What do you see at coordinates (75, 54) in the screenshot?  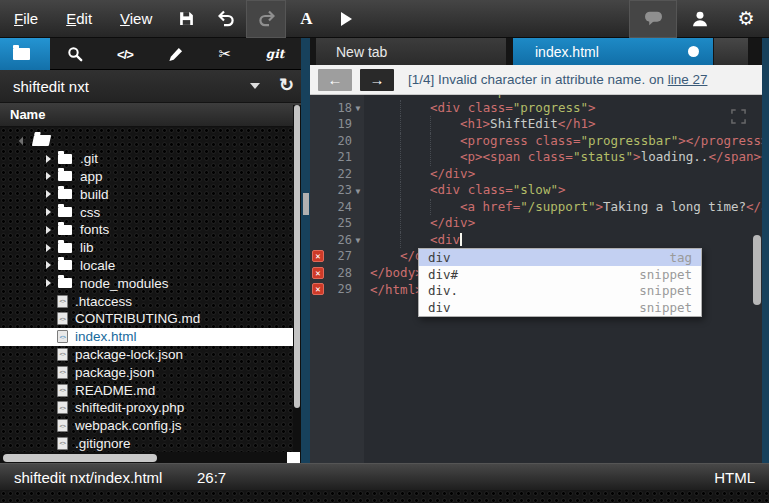 I see `sidebar-tab-search` at bounding box center [75, 54].